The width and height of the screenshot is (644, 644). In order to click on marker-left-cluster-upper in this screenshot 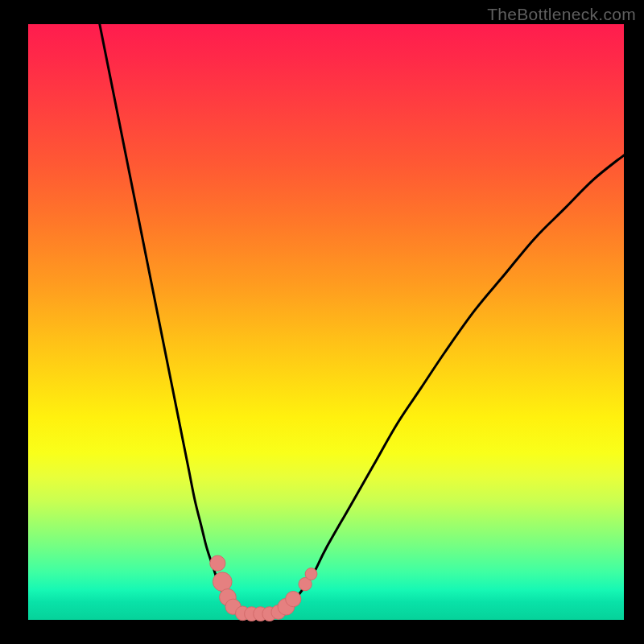, I will do `click(222, 582)`.